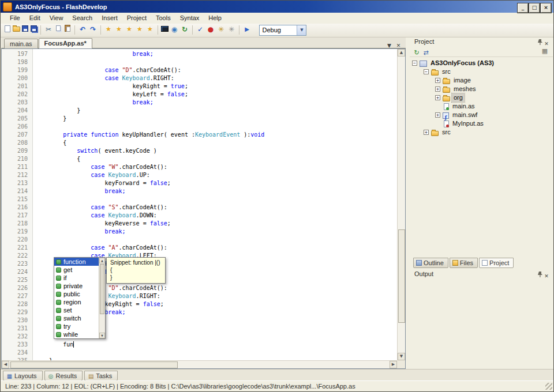 The height and width of the screenshot is (392, 554). Describe the element at coordinates (216, 345) in the screenshot. I see `code-line: fun` at that location.